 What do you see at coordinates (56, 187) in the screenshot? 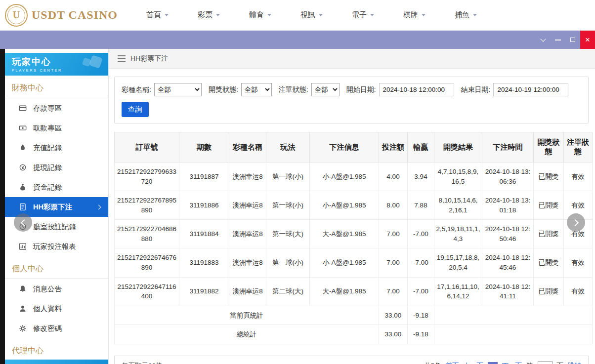
I see `sidebar-item: 資金記錄` at bounding box center [56, 187].